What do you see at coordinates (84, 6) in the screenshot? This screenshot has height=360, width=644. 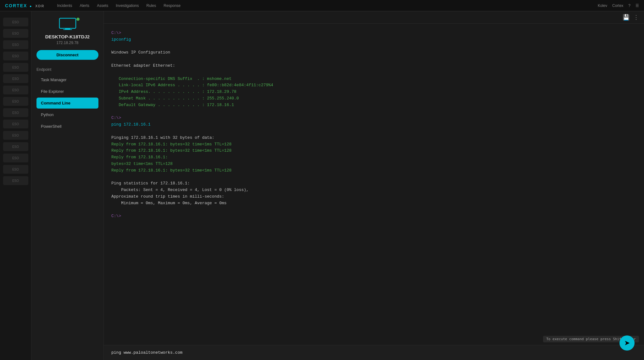 I see `nav-alerts: Alerts` at bounding box center [84, 6].